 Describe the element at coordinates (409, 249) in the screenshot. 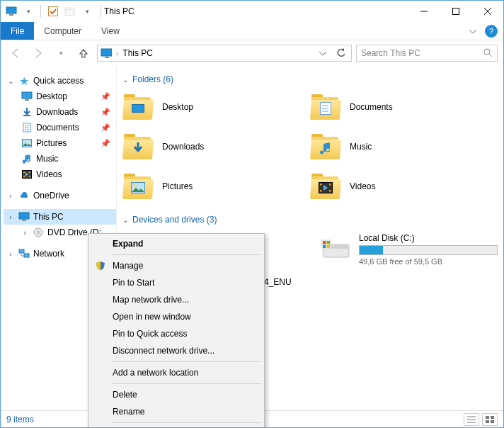

I see `drive-local-c: Local Disk (C:) 49,6 GB free of 59,5 GB` at that location.